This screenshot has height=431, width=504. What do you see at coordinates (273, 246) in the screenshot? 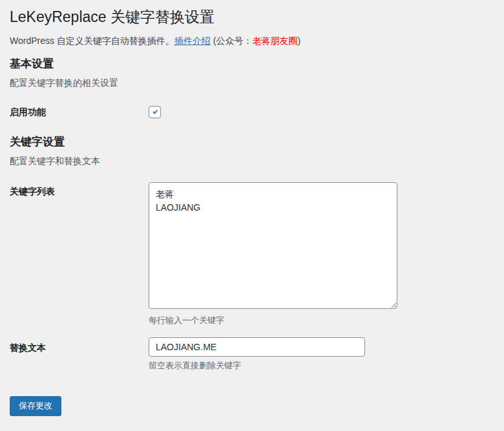
I see `keywords-textarea: 老蒋 LAOJIANG` at bounding box center [273, 246].